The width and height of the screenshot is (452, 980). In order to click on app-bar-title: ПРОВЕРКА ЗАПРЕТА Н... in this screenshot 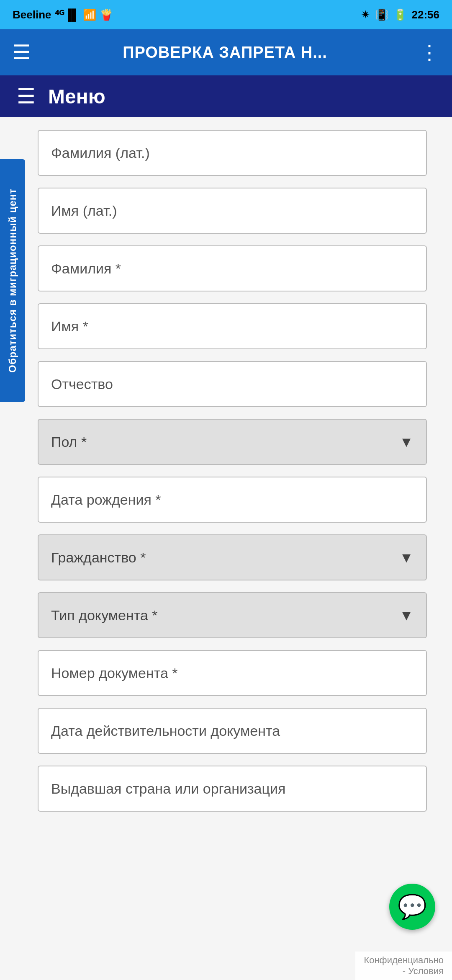, I will do `click(225, 53)`.